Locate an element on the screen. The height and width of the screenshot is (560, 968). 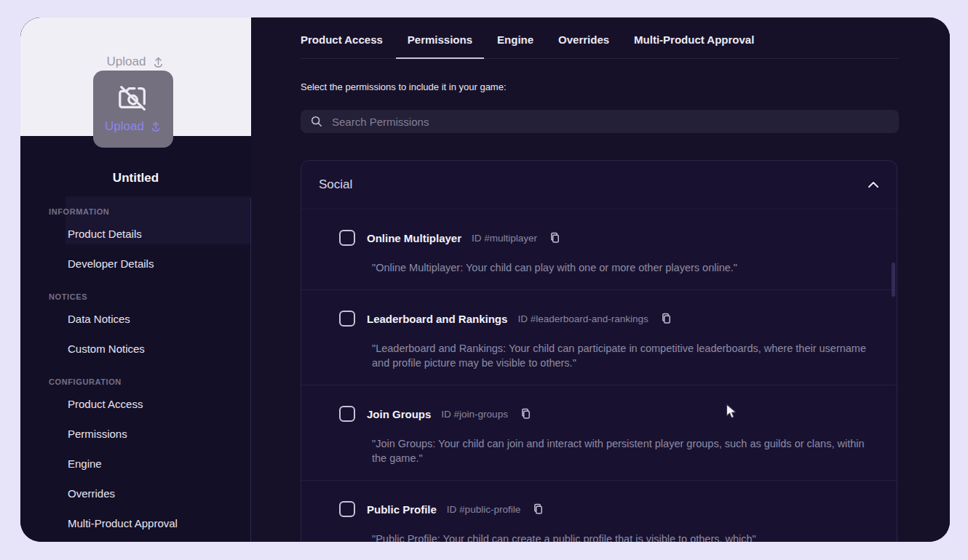
sidebar-nav: INFORMATIONProduct DetailsDeveloper Deta… is located at coordinates (135, 368).